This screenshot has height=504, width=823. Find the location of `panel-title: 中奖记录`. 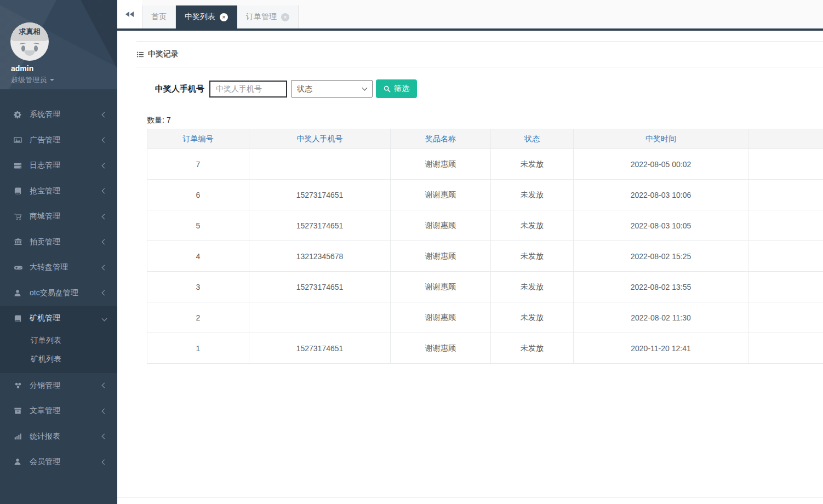

panel-title: 中奖记录 is located at coordinates (163, 54).